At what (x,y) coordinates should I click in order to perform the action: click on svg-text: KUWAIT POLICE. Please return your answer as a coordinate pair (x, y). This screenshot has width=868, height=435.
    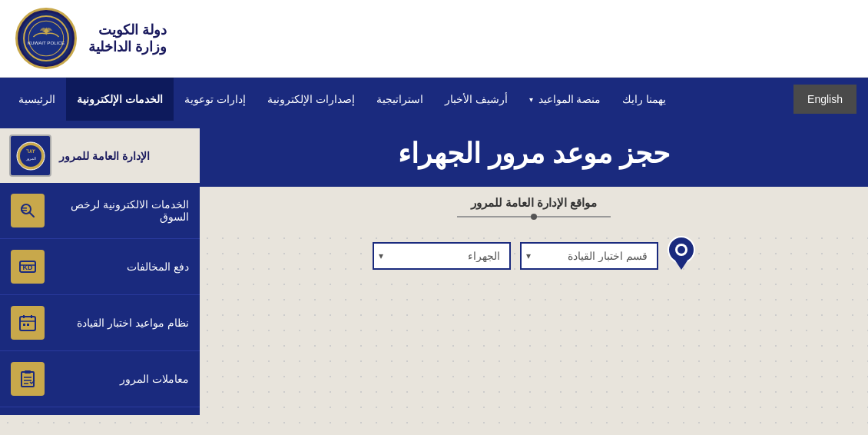
    Looking at the image, I should click on (46, 43).